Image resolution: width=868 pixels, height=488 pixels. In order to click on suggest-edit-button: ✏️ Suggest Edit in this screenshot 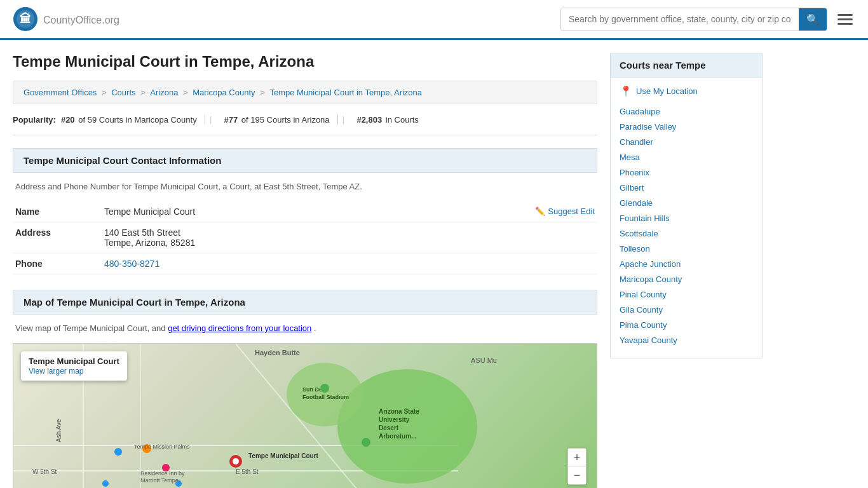, I will do `click(565, 211)`.